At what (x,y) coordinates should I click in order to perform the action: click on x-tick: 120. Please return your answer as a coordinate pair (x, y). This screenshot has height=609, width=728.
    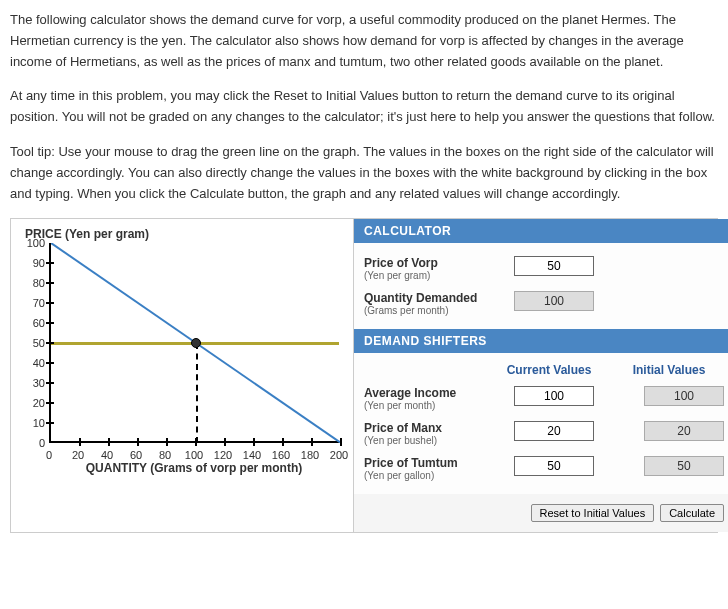
    Looking at the image, I should click on (223, 455).